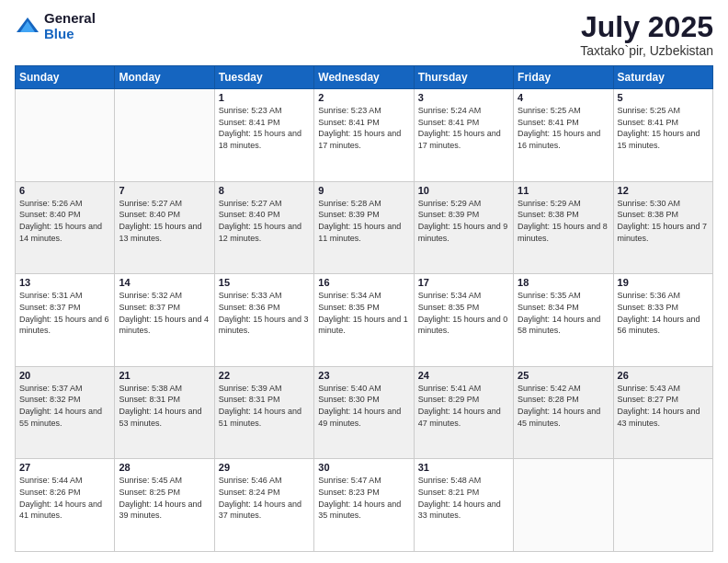 The width and height of the screenshot is (728, 563). What do you see at coordinates (463, 498) in the screenshot?
I see `day-info: Sunrise: 5:48 AMSunset: 8:21 PMDaylight:…` at bounding box center [463, 498].